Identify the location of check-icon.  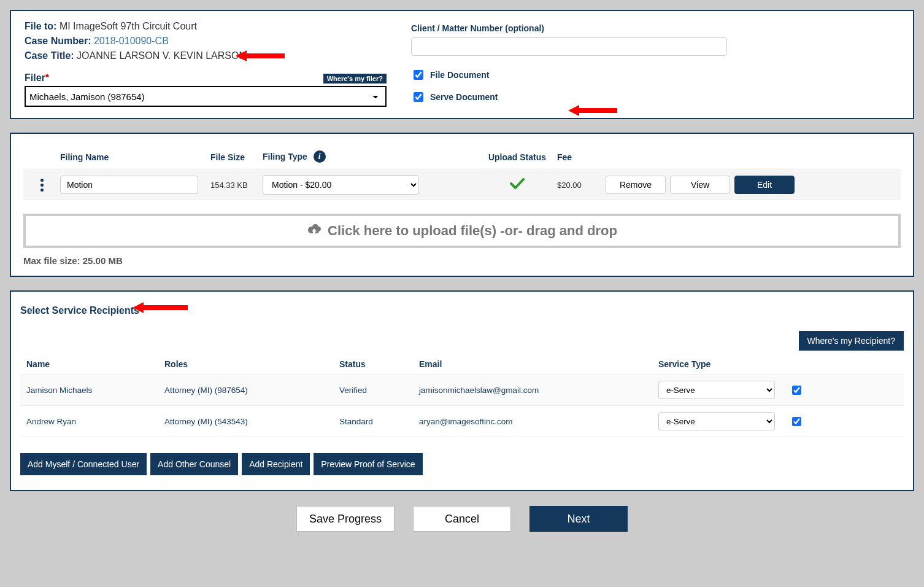
(517, 184).